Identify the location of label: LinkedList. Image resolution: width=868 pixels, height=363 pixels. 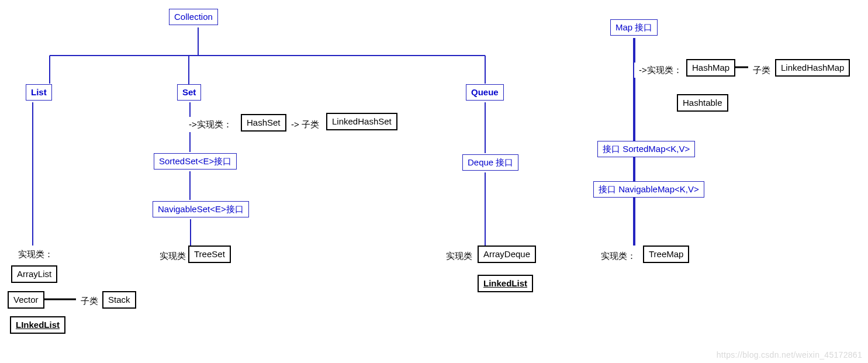
(505, 283).